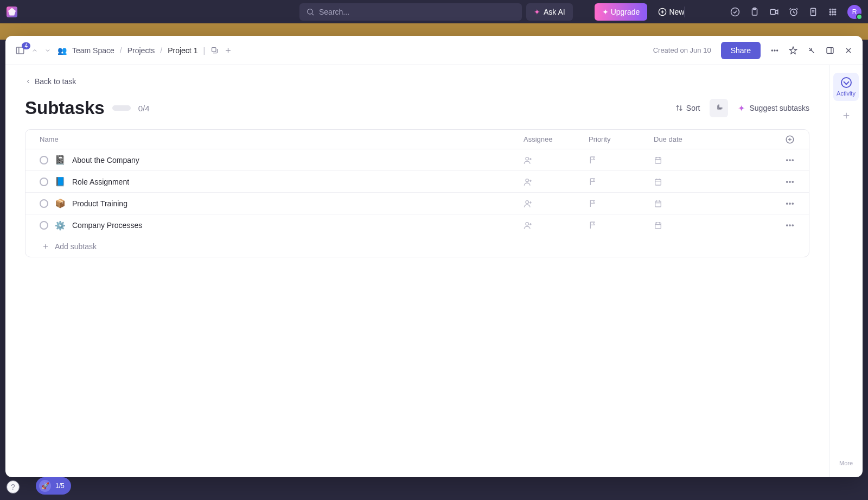  Describe the element at coordinates (671, 12) in the screenshot. I see `new-button: New` at that location.